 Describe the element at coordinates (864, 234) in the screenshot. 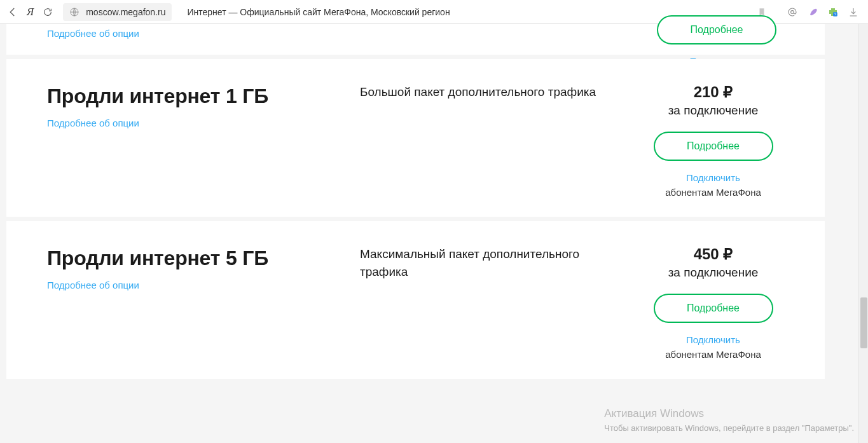

I see `vertical-scrollbar` at that location.